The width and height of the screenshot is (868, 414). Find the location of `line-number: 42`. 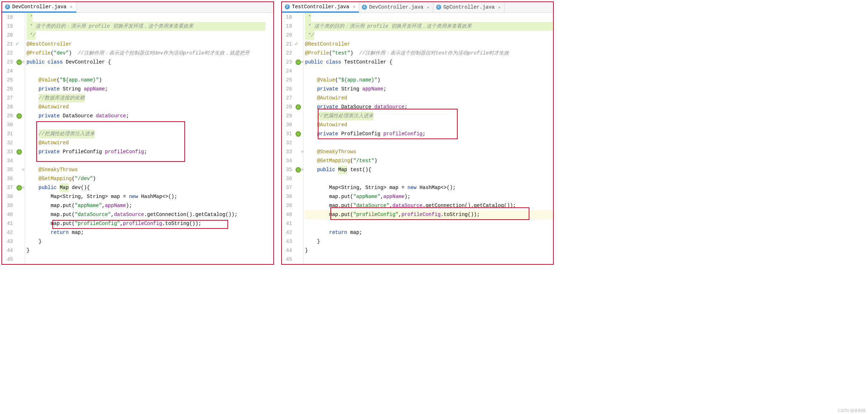

line-number: 42 is located at coordinates (8, 232).